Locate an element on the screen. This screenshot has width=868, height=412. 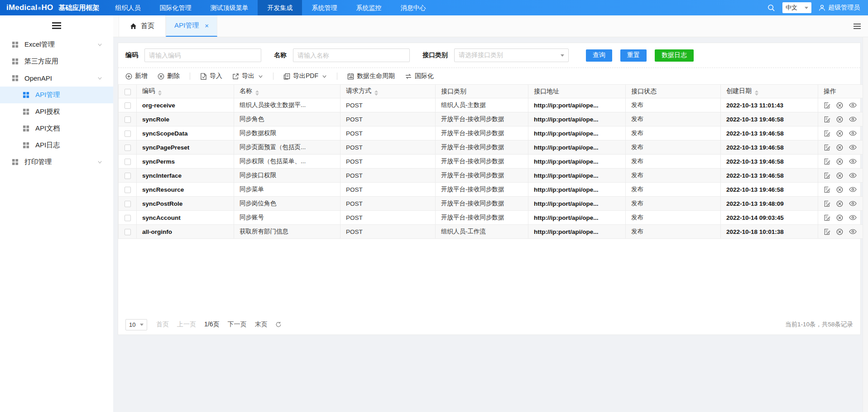
topnav-item-org-people: 组织人员 is located at coordinates (128, 8).